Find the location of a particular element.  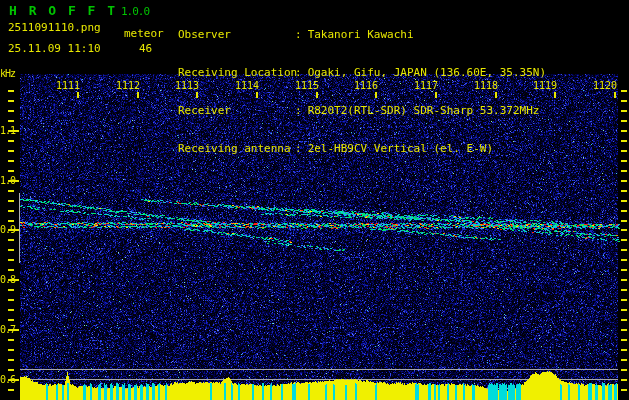

time-label-1114: 1114 is located at coordinates (246, 86).